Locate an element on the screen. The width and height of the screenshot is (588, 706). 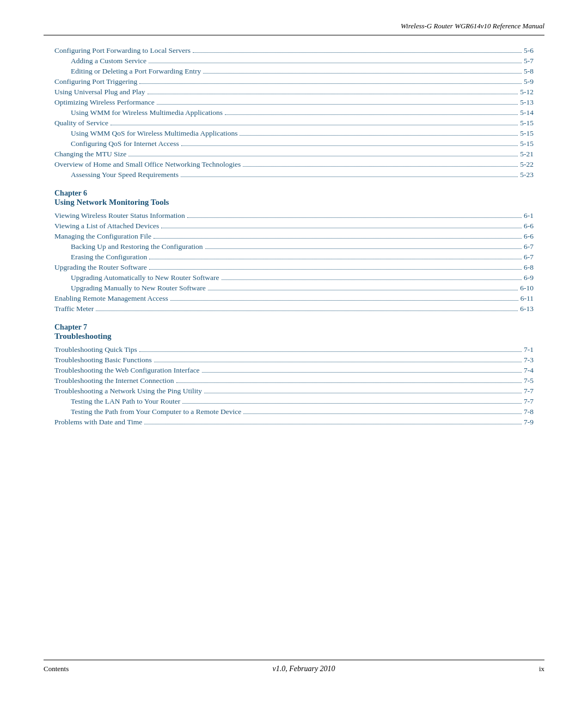
toc-entry: Testing the LAN Path to Your Router7-7 is located at coordinates (294, 401).